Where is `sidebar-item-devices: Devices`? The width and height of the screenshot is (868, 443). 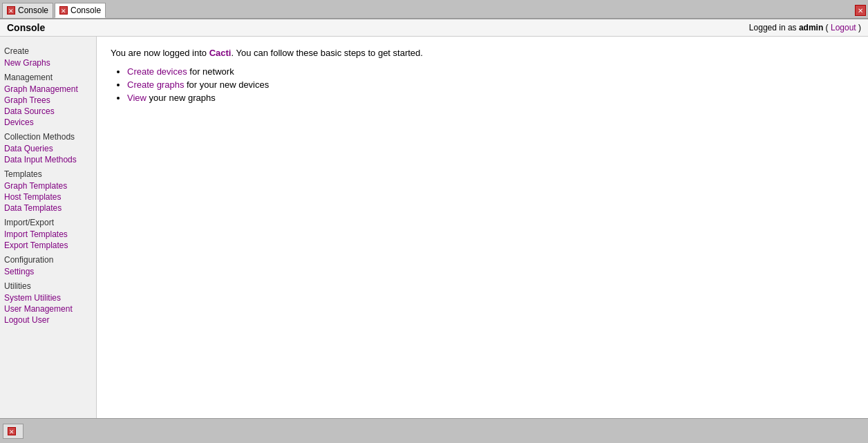 sidebar-item-devices: Devices is located at coordinates (48, 122).